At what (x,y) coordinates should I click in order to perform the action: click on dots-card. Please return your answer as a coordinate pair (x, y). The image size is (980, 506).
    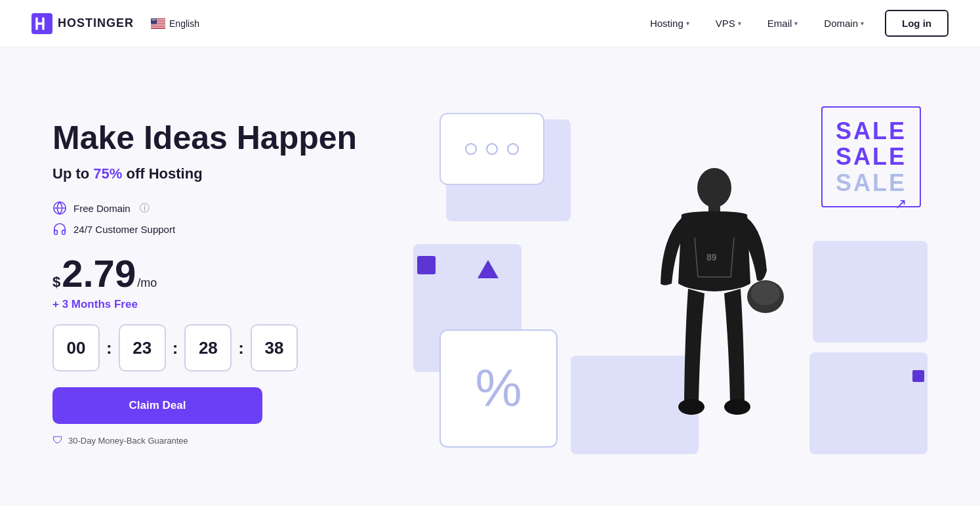
    Looking at the image, I should click on (492, 149).